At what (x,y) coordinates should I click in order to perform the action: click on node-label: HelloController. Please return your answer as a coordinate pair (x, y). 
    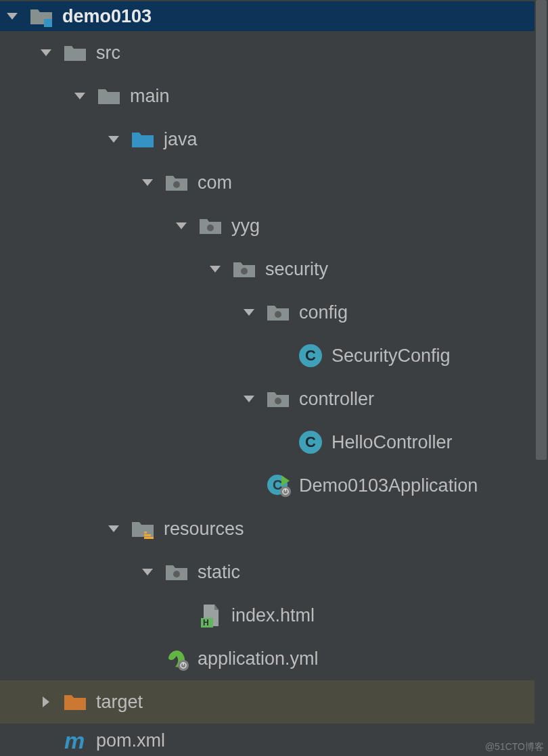
    Looking at the image, I should click on (392, 442).